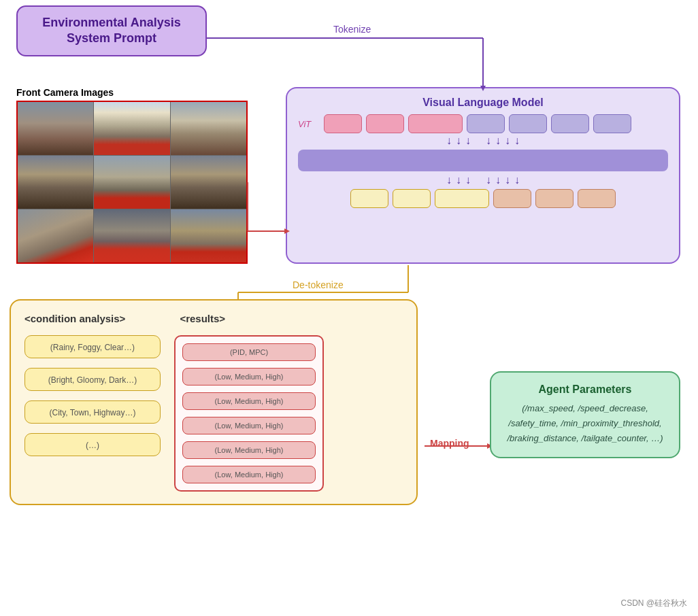 The image size is (698, 616). Describe the element at coordinates (369, 199) in the screenshot. I see `out-token-y1` at that location.